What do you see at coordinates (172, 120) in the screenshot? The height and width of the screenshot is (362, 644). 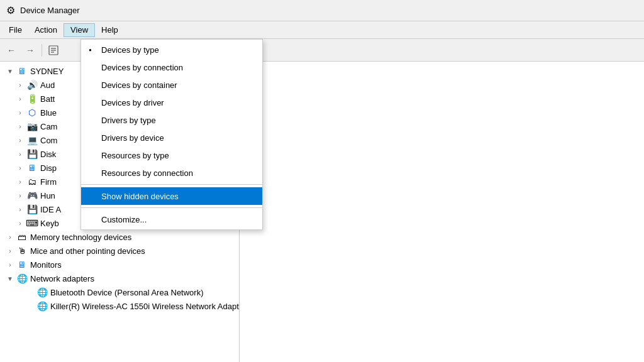 I see `menu-drivers-by-type: Drivers by type` at bounding box center [172, 120].